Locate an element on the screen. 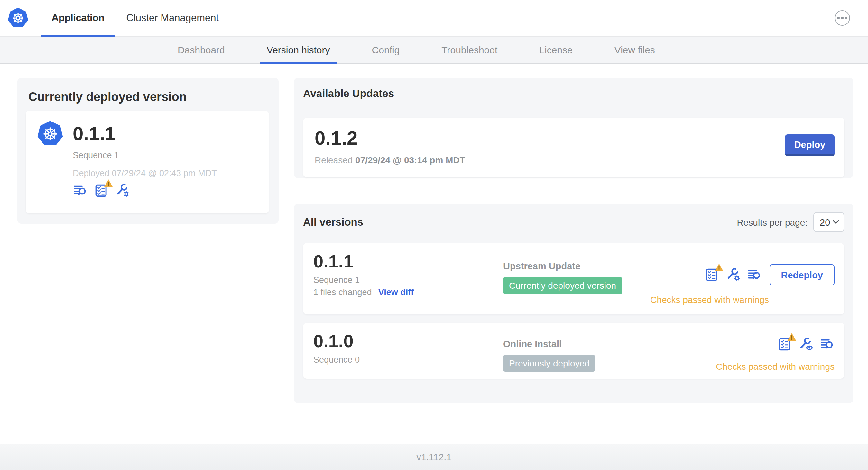  subnav-item-version-history: Version history is located at coordinates (299, 50).